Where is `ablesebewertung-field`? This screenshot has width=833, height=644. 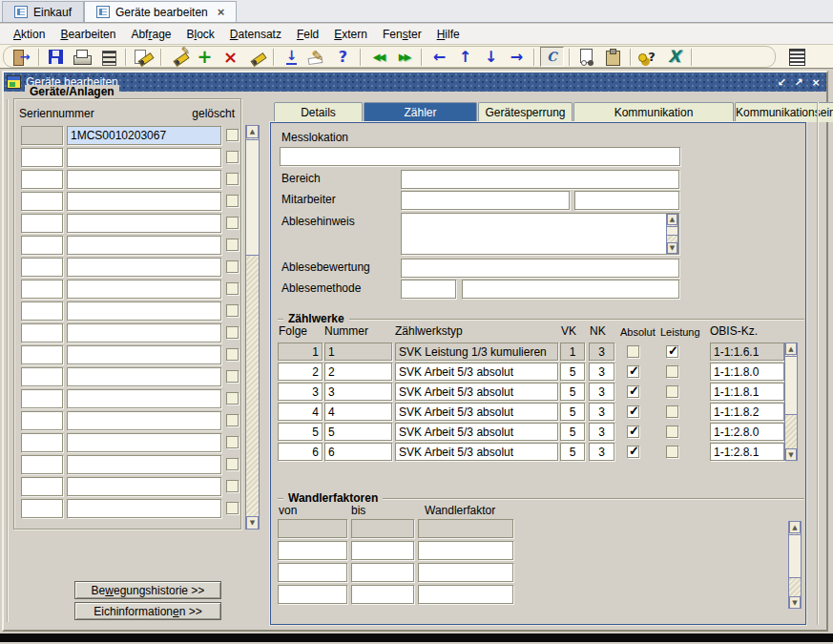
ablesebewertung-field is located at coordinates (540, 268).